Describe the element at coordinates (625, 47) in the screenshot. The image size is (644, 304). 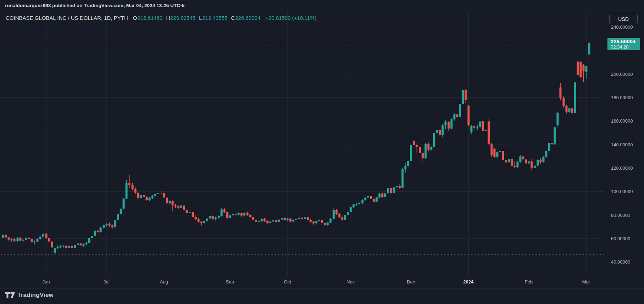
I see `bar-countdown: 02:34:20` at that location.